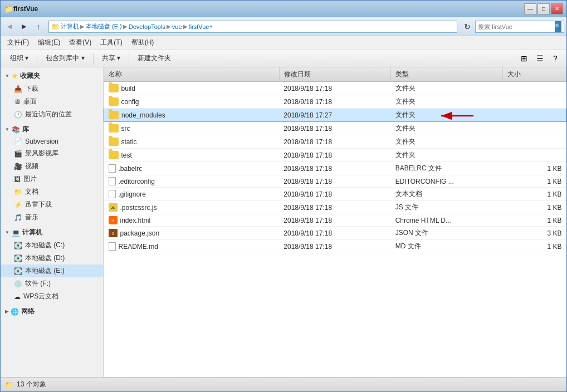  What do you see at coordinates (18, 218) in the screenshot?
I see `music-icon: 🎵` at bounding box center [18, 218].